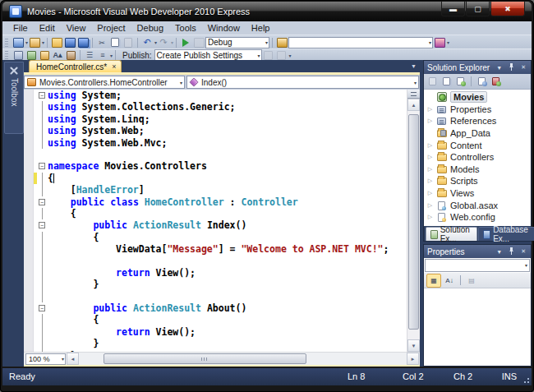 The height and width of the screenshot is (392, 534). Describe the element at coordinates (412, 358) in the screenshot. I see `scroll-right-icon: ►` at that location.